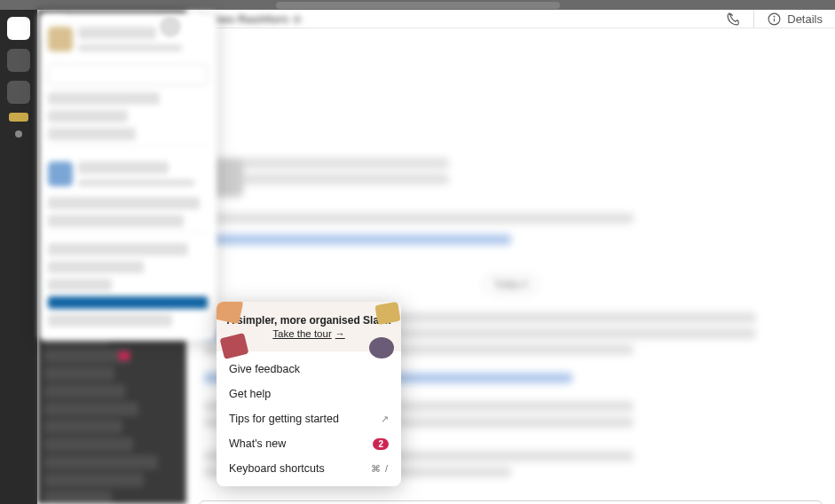 The width and height of the screenshot is (835, 504). Describe the element at coordinates (19, 134) in the screenshot. I see `add-workspace-icon` at that location.